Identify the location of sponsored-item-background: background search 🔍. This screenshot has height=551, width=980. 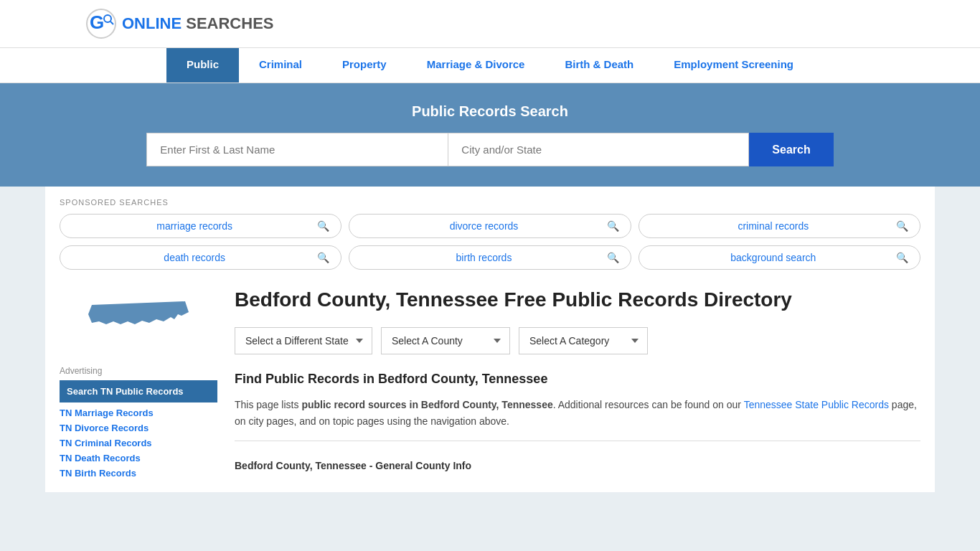
(779, 258).